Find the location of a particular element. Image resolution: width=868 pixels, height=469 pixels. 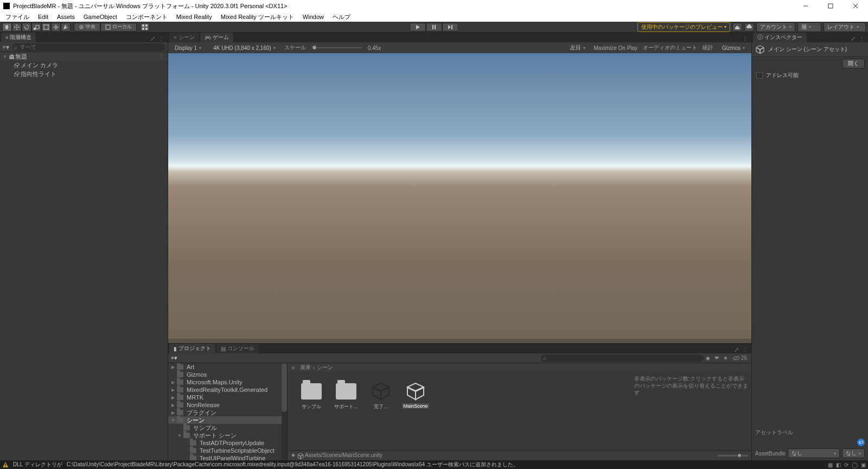

hand-tool-button is located at coordinates (7, 27).